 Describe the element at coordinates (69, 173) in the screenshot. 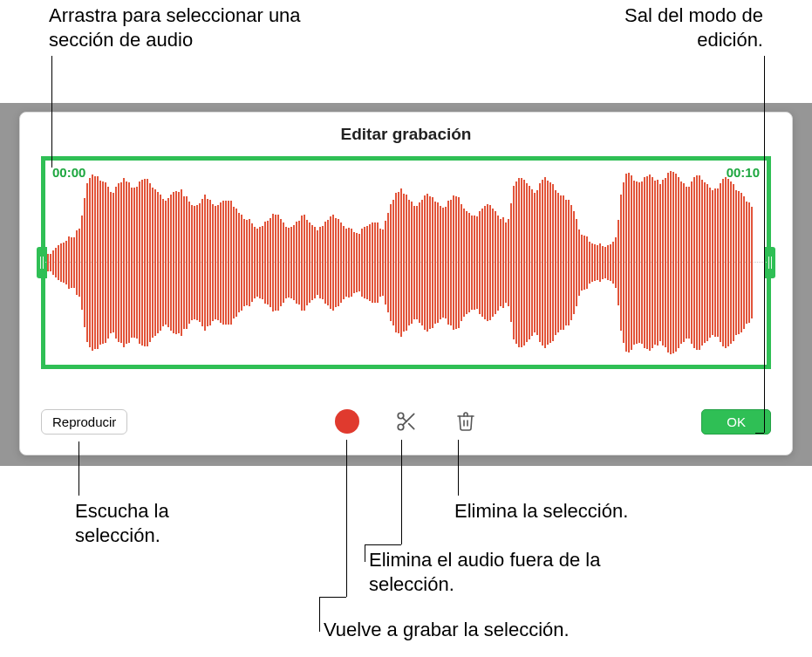

I see `timecode-start: 00:00` at that location.